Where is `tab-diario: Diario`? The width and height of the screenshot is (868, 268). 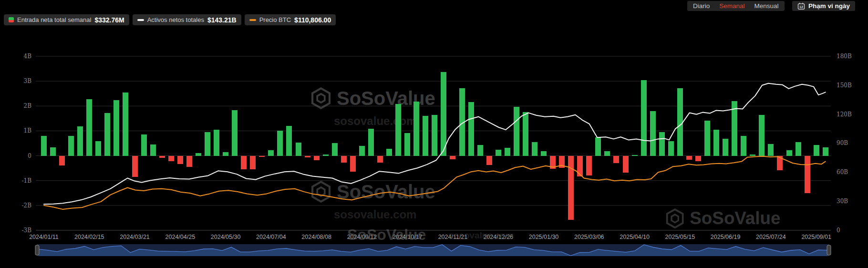
tab-diario: Diario is located at coordinates (701, 6).